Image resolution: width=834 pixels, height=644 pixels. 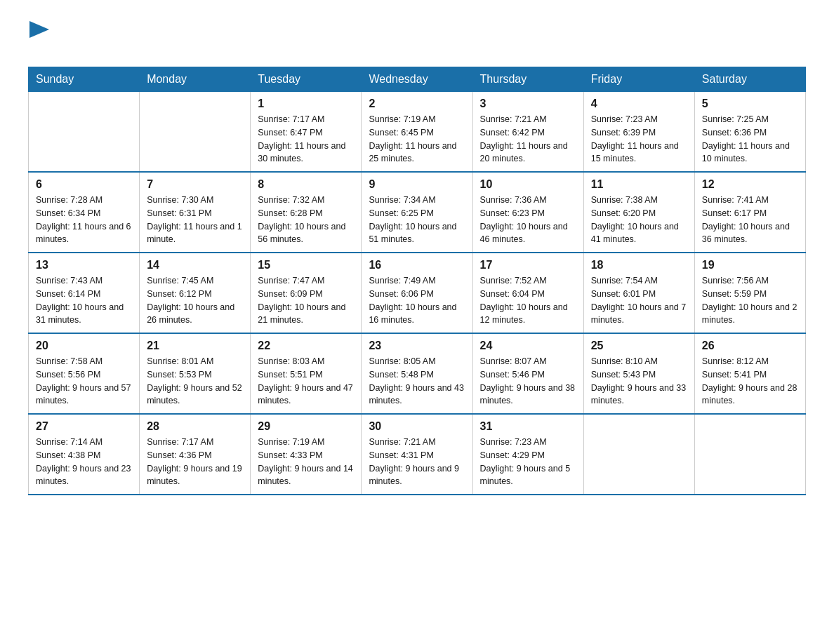 I want to click on day-number: 23, so click(x=417, y=346).